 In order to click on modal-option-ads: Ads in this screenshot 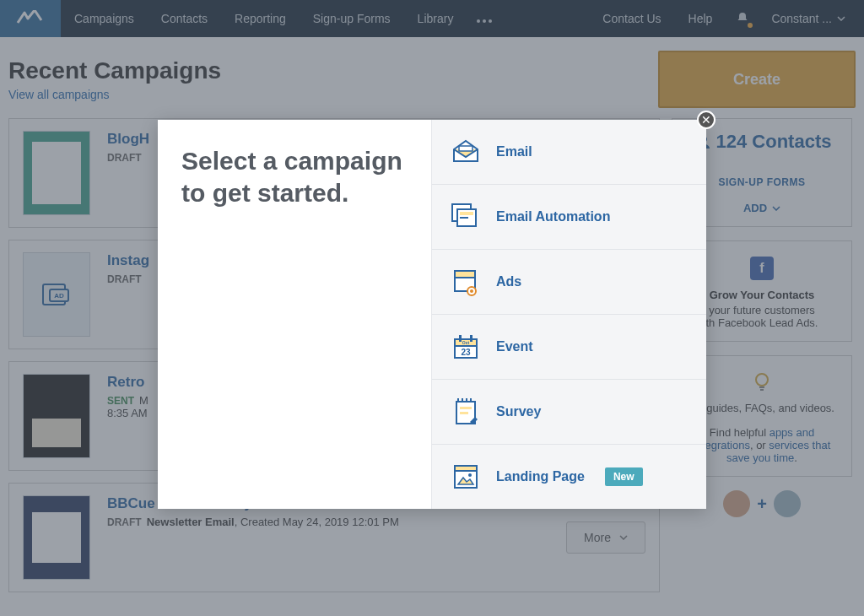, I will do `click(569, 282)`.